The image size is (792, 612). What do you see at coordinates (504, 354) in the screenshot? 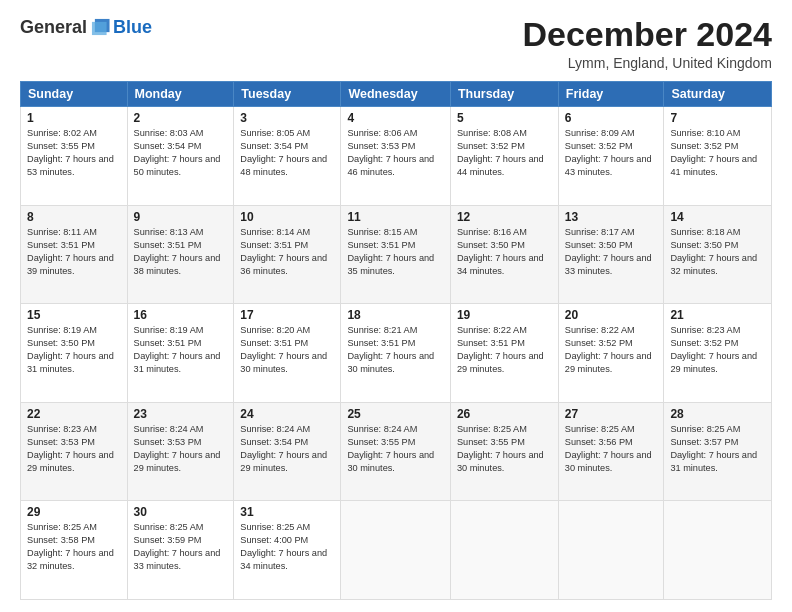
I see `calendar-cell: 19Sunrise: 8:22 AMSunset: 3:51 PMDayligh…` at bounding box center [504, 354].